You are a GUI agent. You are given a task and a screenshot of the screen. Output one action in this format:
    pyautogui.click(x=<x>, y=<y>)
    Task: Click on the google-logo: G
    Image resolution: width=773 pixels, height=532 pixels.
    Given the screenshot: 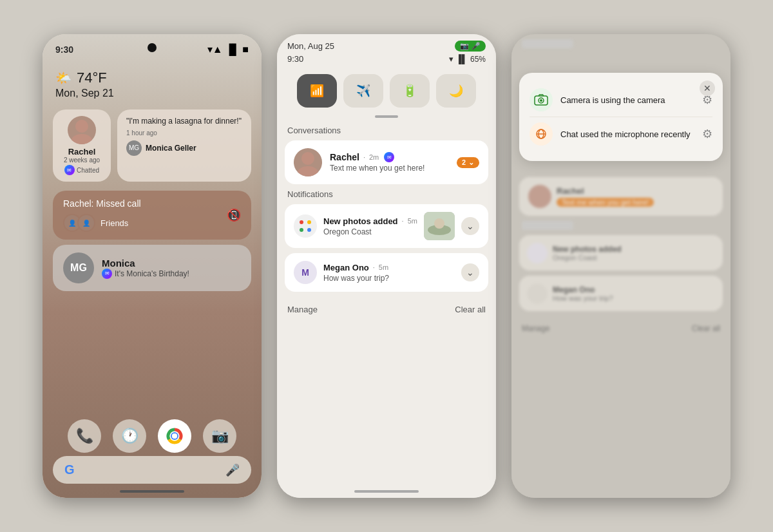 What is the action you would take?
    pyautogui.click(x=70, y=470)
    